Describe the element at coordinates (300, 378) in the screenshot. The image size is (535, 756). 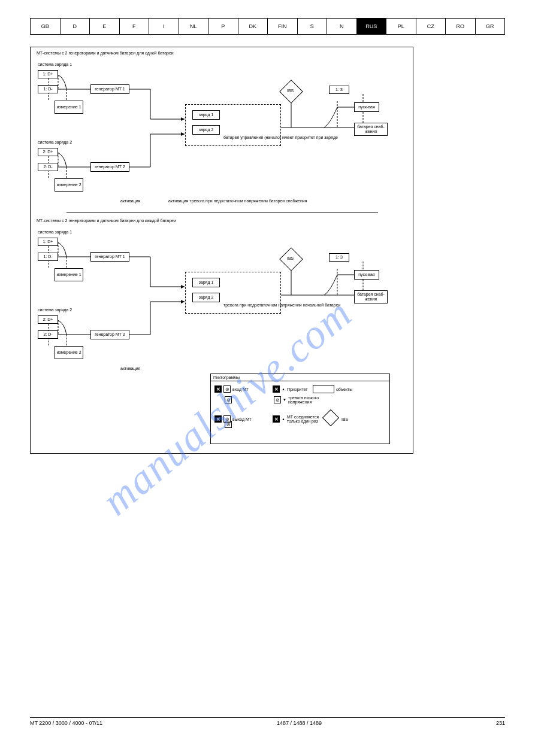
I see `legend-title: Пиктограммы` at that location.